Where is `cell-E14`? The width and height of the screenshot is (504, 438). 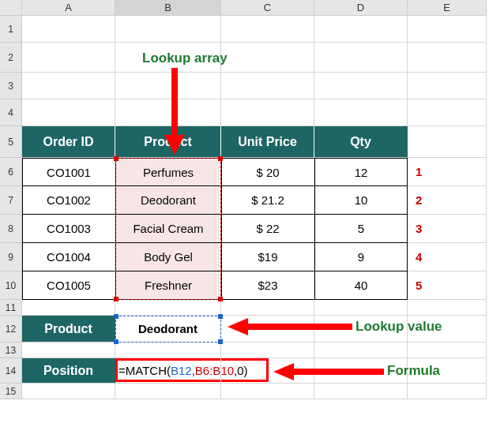
cell-E14 is located at coordinates (447, 371).